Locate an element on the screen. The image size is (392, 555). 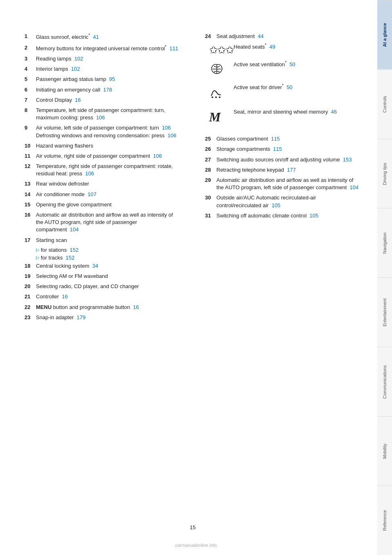
tab-communications: Communications is located at coordinates (385, 382).